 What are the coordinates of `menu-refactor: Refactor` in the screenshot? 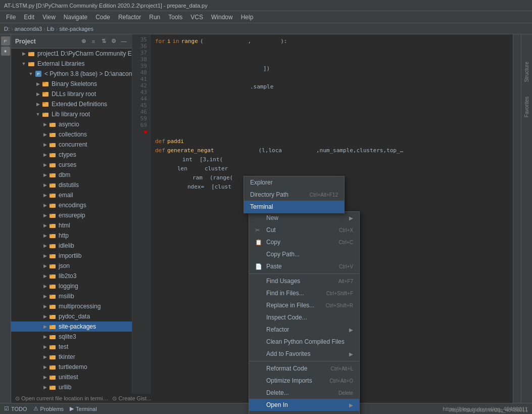 It's located at (129, 17).